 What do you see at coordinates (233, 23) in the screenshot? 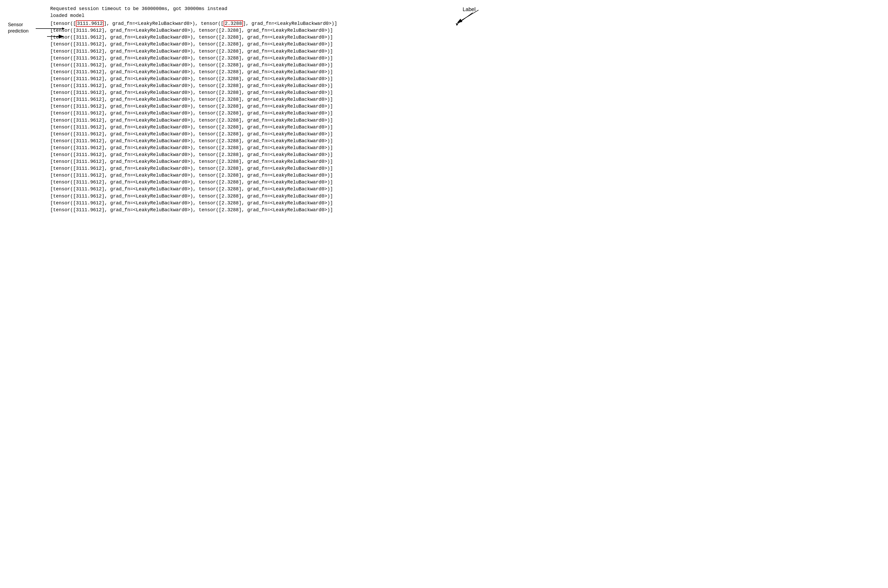
I see `label-value-highlight: 2.3288` at bounding box center [233, 23].